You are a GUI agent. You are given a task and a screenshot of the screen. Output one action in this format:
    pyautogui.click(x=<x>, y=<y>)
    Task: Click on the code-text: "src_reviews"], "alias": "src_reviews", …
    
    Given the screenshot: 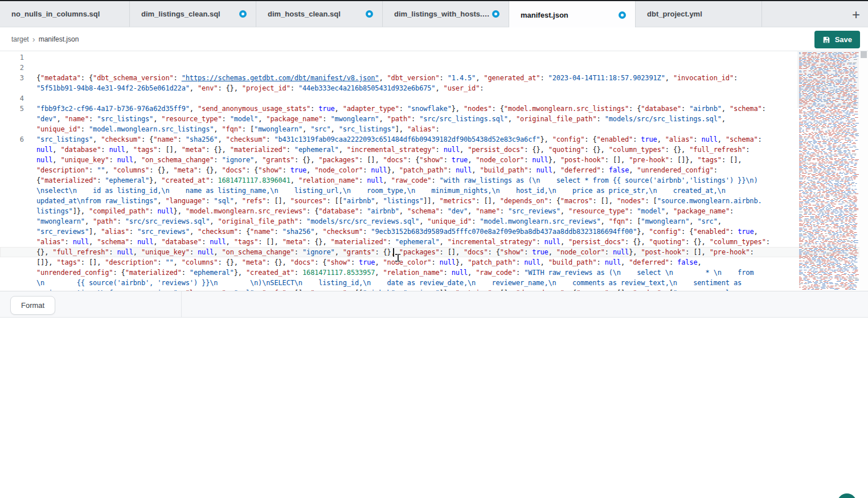 What is the action you would take?
    pyautogui.click(x=391, y=232)
    